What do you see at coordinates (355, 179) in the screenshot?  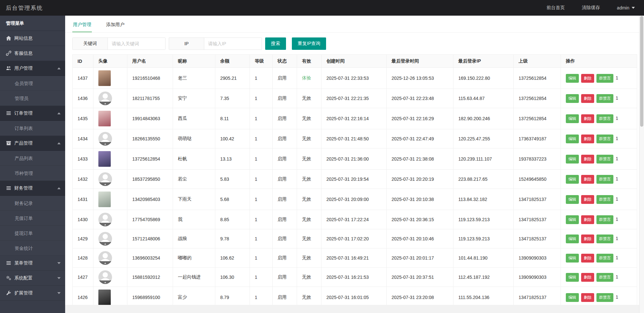 I see `table-row: 143218537295850若尘5.831启用无效2025-07-31 20:…` at bounding box center [355, 179].